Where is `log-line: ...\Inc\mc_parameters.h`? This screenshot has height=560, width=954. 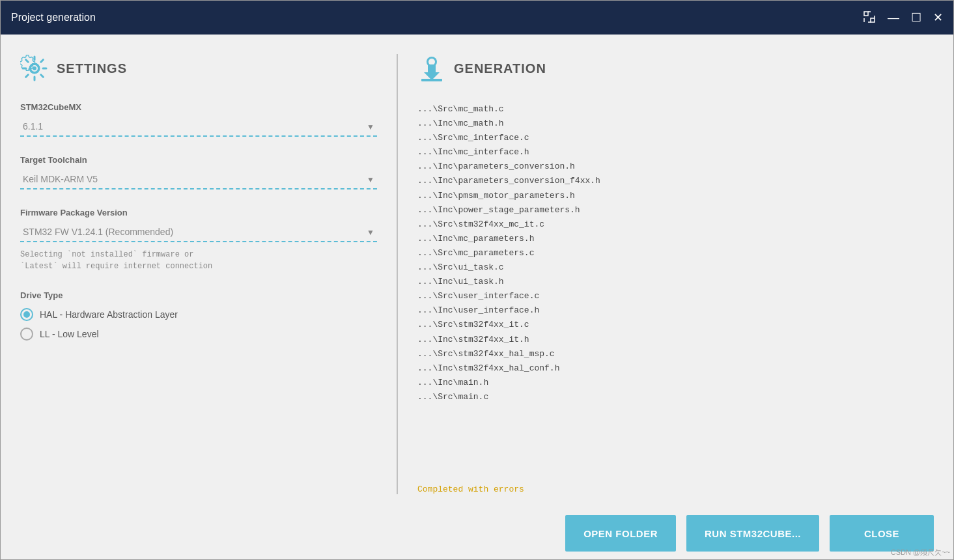
log-line: ...\Inc\mc_parameters.h is located at coordinates (672, 239).